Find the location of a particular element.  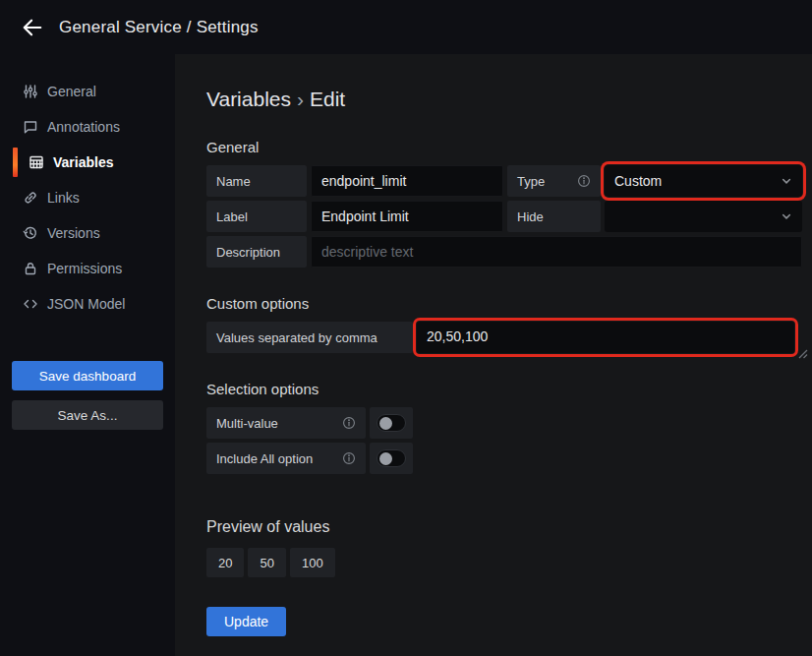

comment-icon is located at coordinates (29, 128).